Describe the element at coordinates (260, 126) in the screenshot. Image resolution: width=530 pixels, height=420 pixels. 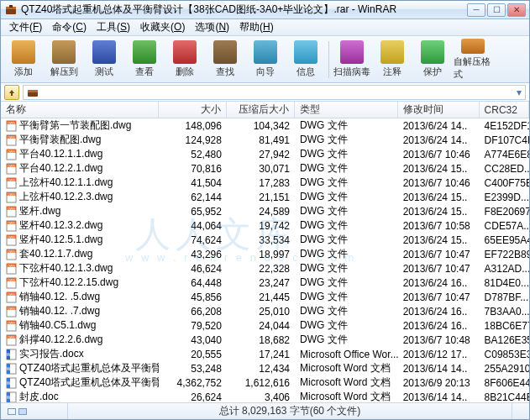
I see `file-packed-size: 104,342` at that location.